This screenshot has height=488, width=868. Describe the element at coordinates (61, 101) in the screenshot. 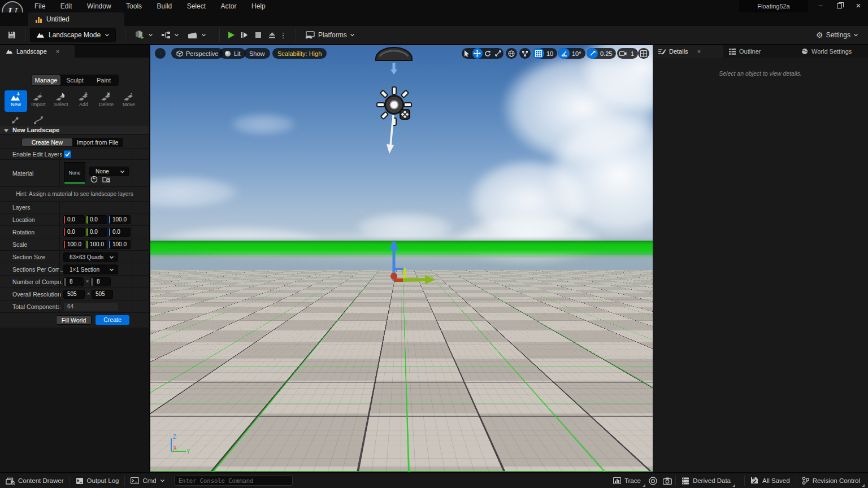

I see `tool-select: Select` at that location.